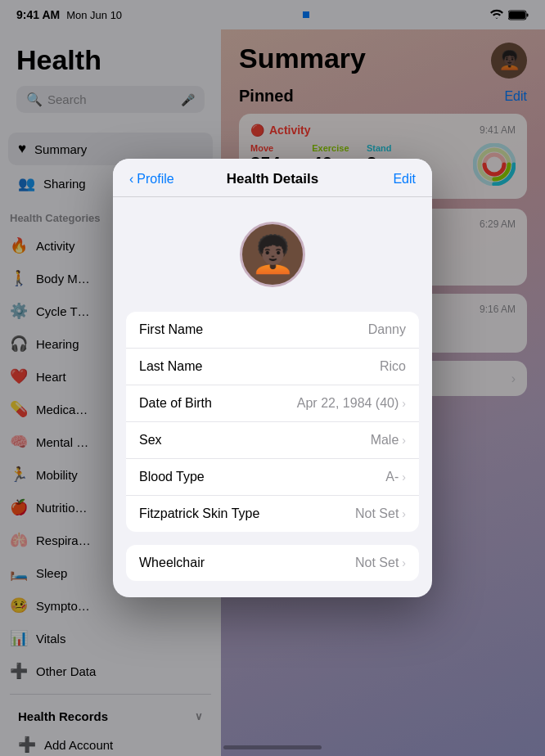 The height and width of the screenshot is (756, 545). What do you see at coordinates (387, 330) in the screenshot?
I see `first-name-value: Danny` at bounding box center [387, 330].